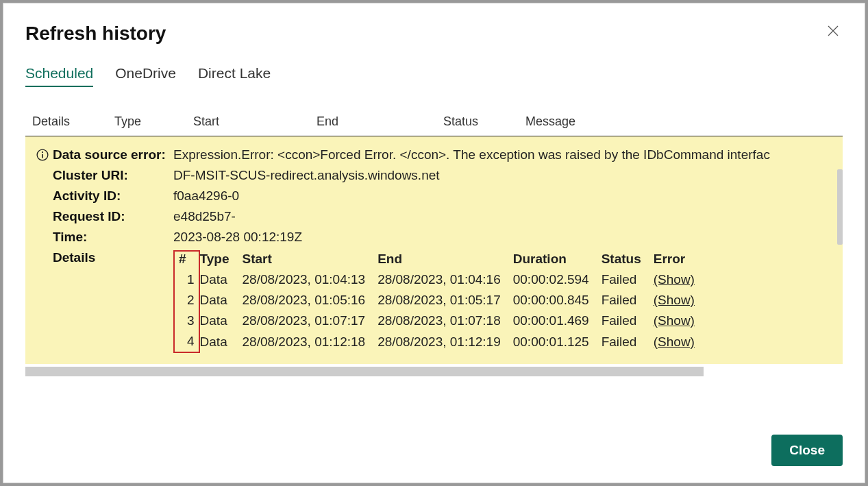 The image size is (868, 486). I want to click on value-data-source-error: Expression.Error: <ccon>Forced Error. </…, so click(471, 155).